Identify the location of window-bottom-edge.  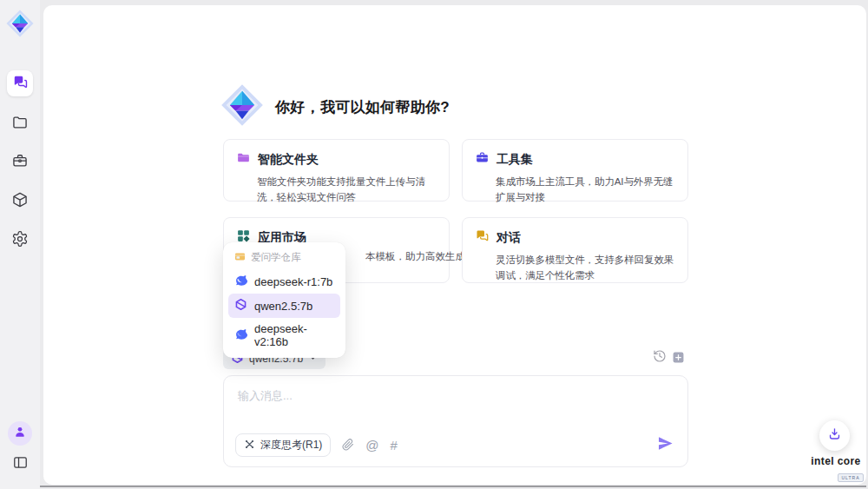
(453, 486).